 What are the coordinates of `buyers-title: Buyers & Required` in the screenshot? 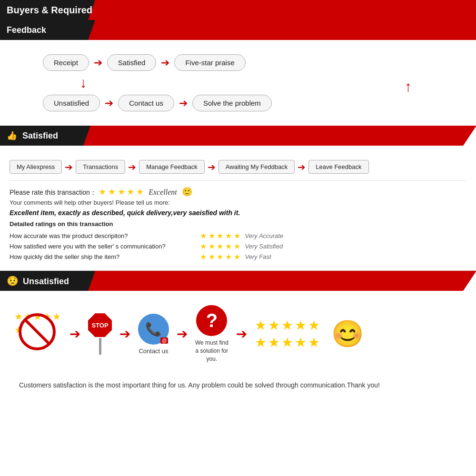 It's located at (50, 10).